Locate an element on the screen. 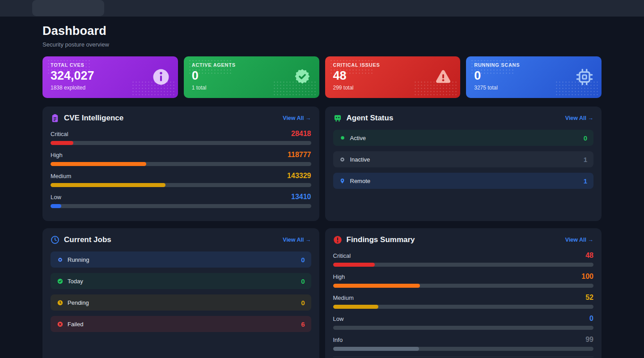 This screenshot has height=358, width=644. alert-circle-icon is located at coordinates (338, 240).